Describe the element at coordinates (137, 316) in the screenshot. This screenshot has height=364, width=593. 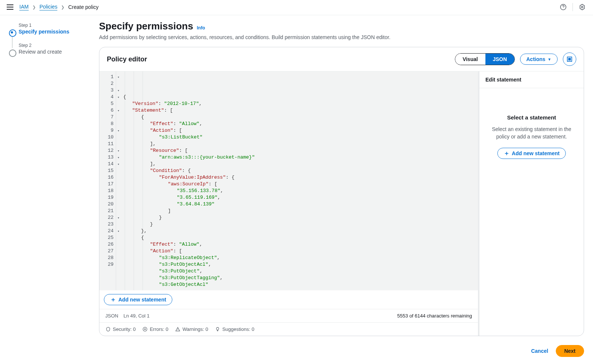
I see `status-cursor: Ln 49, Col 1` at that location.